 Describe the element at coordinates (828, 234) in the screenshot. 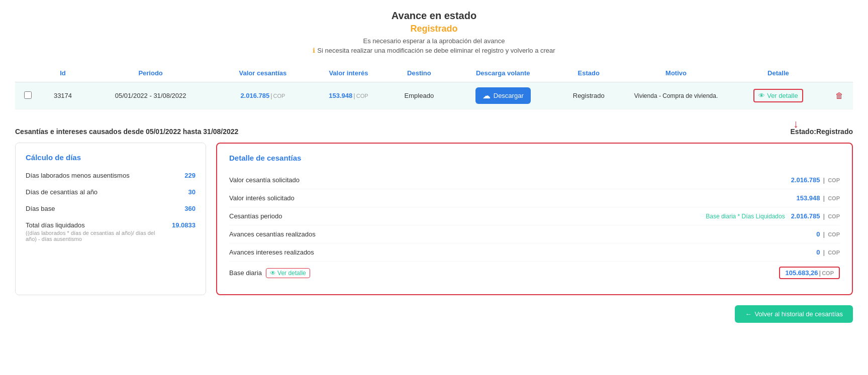

I see `detail-value-3: 0|COP` at that location.